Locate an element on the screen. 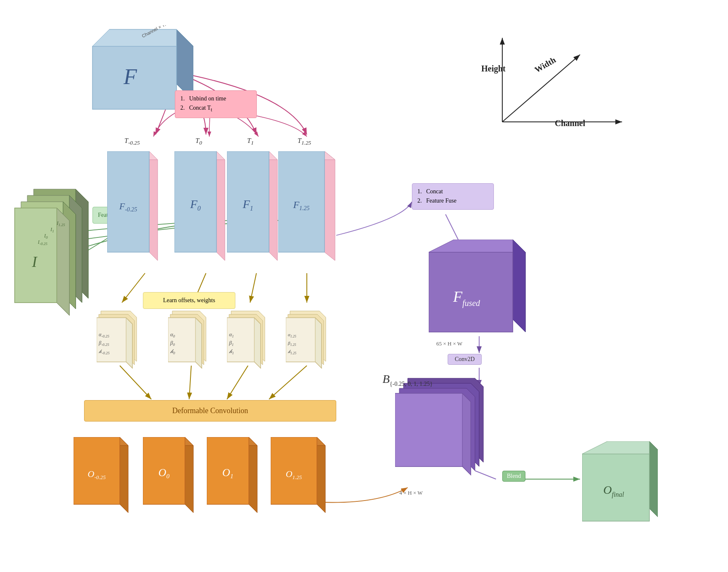  concat-note-item1: 1. Concat is located at coordinates (453, 192).